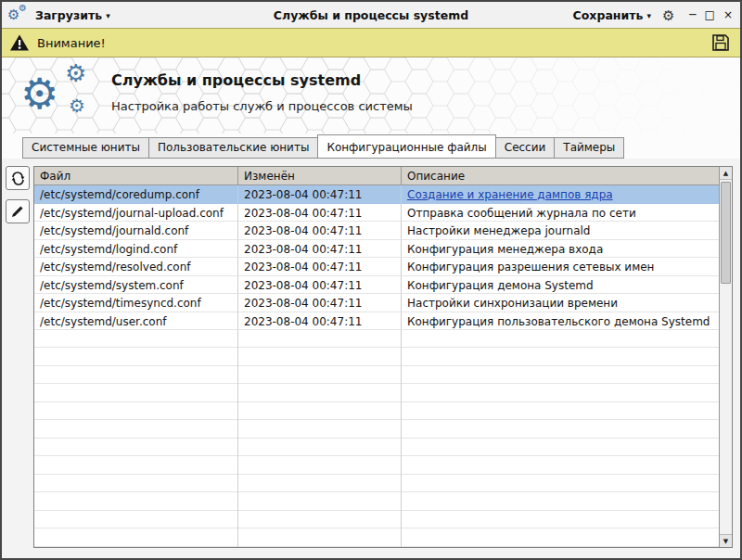 The width and height of the screenshot is (742, 560). I want to click on column-header-description: Описание, so click(560, 176).